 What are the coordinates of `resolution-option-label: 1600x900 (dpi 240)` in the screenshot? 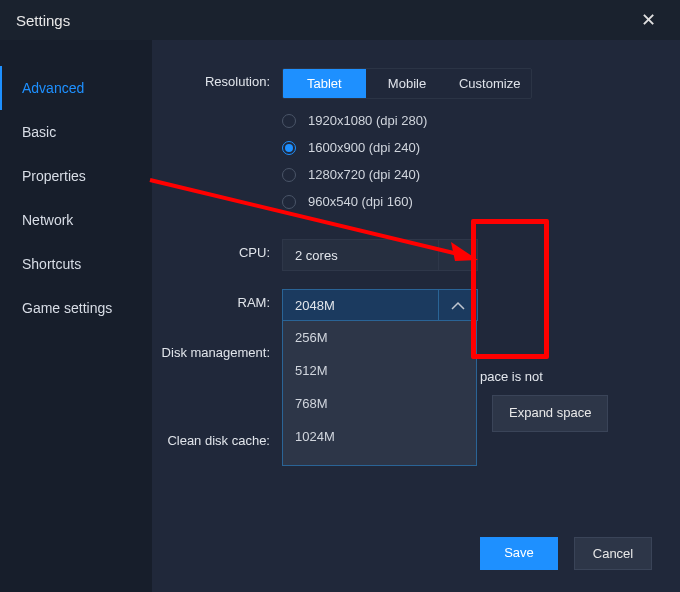 It's located at (364, 148).